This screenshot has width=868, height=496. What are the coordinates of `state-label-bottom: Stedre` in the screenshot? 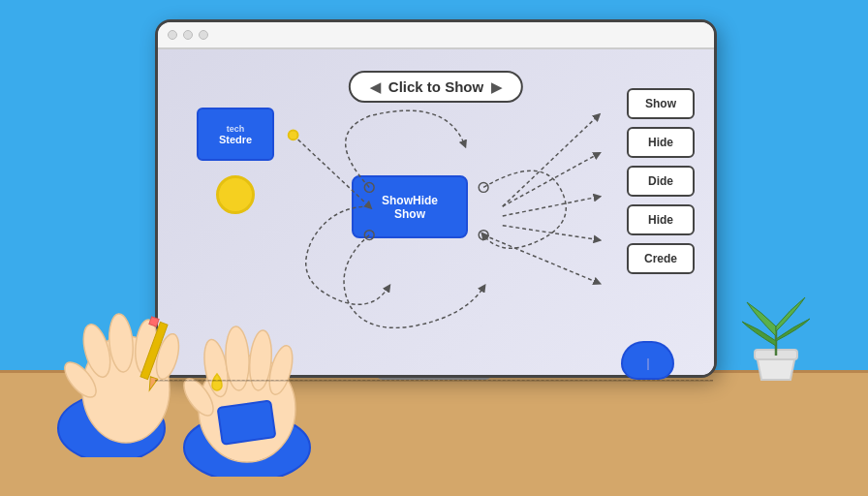 It's located at (235, 140).